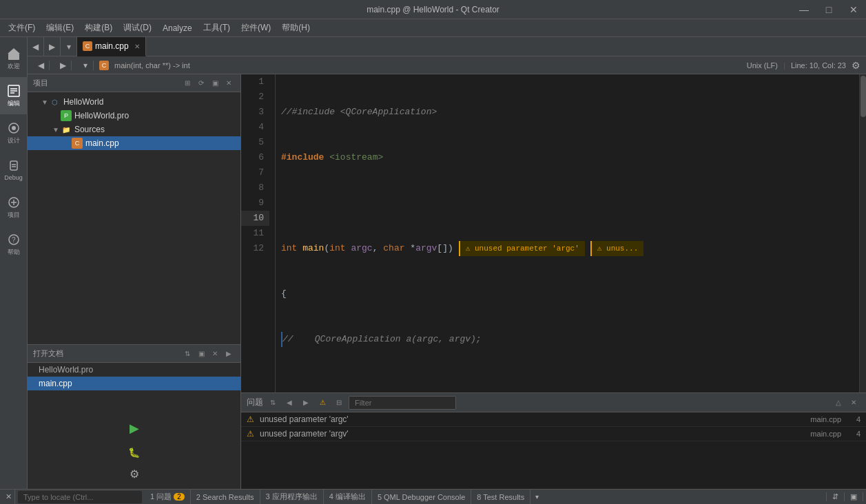 This screenshot has height=504, width=866. I want to click on tab-next-button: ▶, so click(52, 47).